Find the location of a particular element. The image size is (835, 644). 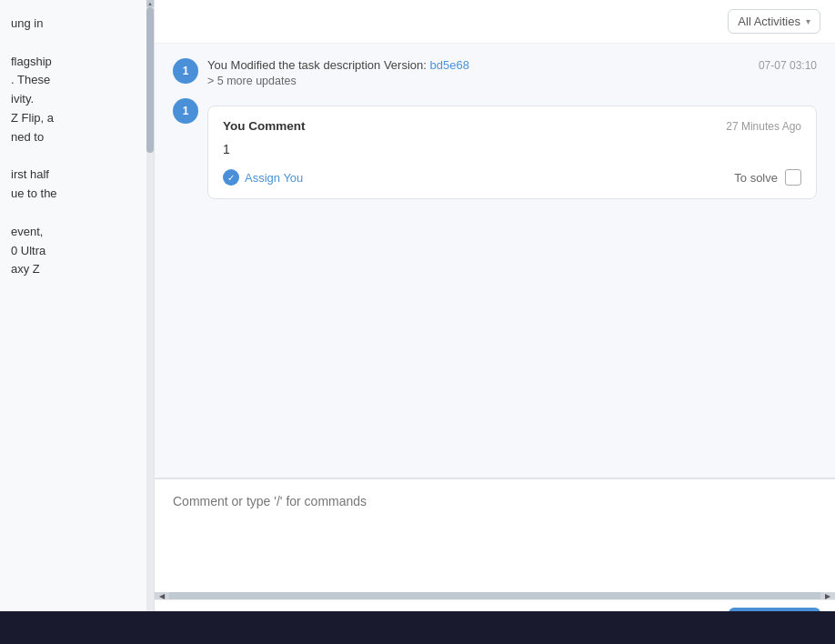

activity-item-1: 1 You Modified the task description Vers… is located at coordinates (495, 73).